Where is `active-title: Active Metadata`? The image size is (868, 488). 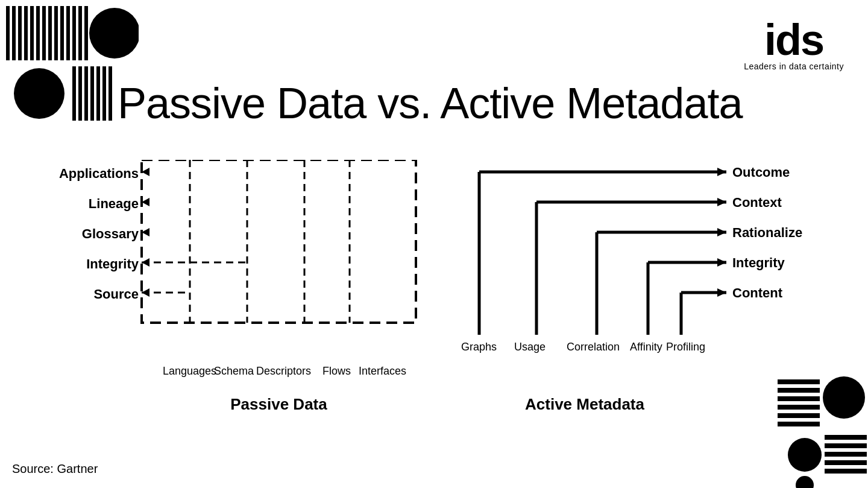 active-title: Active Metadata is located at coordinates (585, 404).